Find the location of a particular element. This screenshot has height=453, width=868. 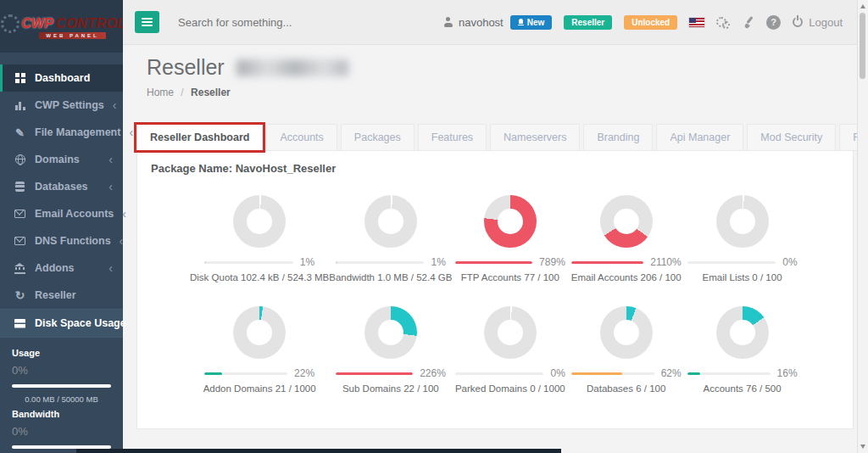

sidebar-item-reseller: ↻ Reseller is located at coordinates (61, 295).